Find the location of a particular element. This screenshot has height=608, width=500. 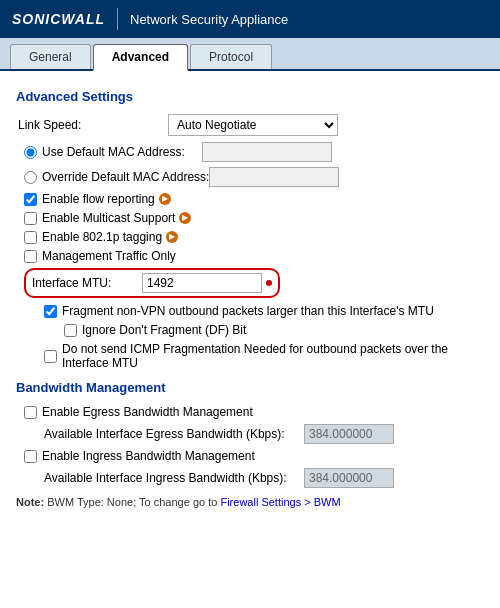

egress-bandwidth-label: Available Interface Egress Bandwidth (Kb… is located at coordinates (174, 434).